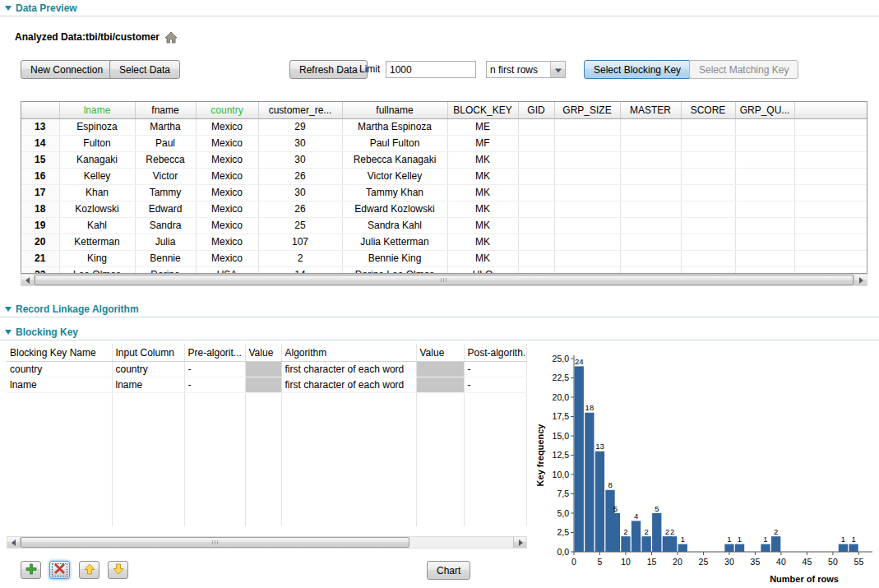 The image size is (879, 588). What do you see at coordinates (31, 570) in the screenshot?
I see `add-blocking-key-button` at bounding box center [31, 570].